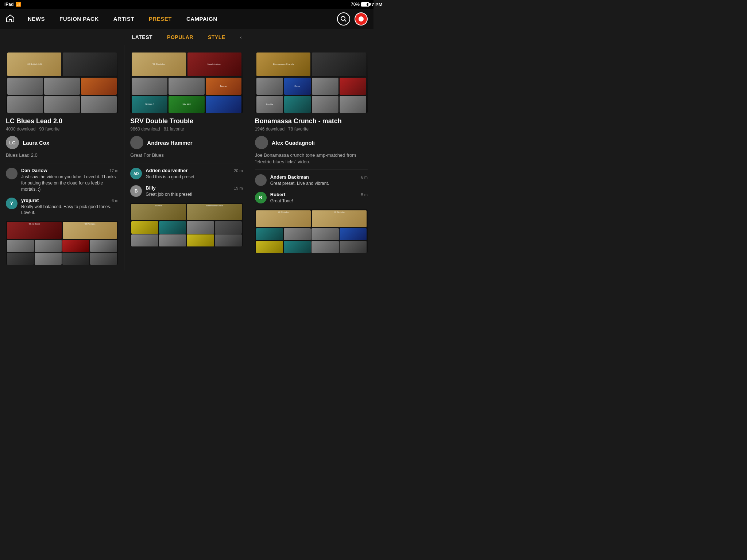 This screenshot has width=747, height=560. What do you see at coordinates (355, 4) in the screenshot?
I see `battery-percent: 70%` at bounding box center [355, 4].